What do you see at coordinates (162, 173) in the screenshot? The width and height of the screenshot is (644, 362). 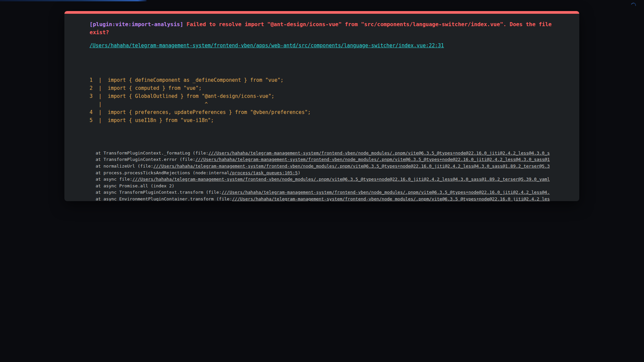 I see `stack-frame-text: at process.processTicksAndRejections (no…` at bounding box center [162, 173].